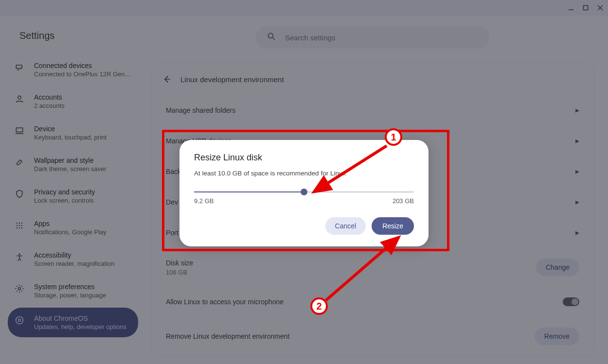 The height and width of the screenshot is (364, 608). Describe the element at coordinates (73, 291) in the screenshot. I see `sidebar-item-system: System preferencesStorage, power, langua…` at that location.